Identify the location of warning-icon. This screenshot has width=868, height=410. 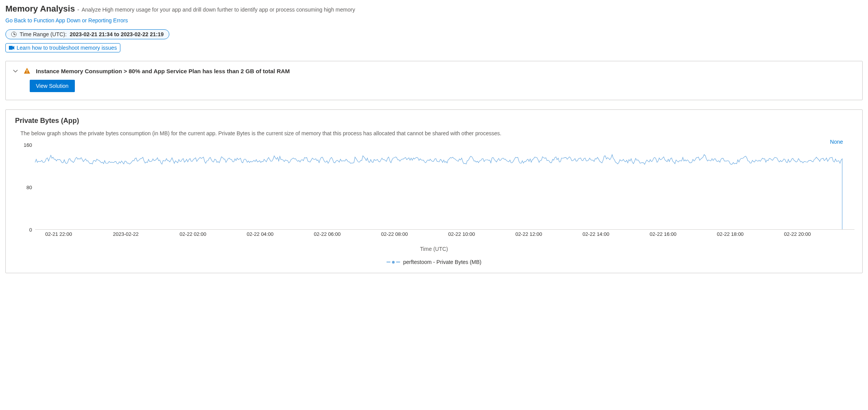
(27, 71).